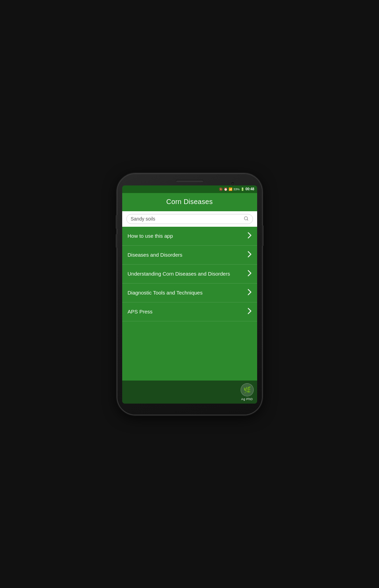  What do you see at coordinates (190, 219) in the screenshot?
I see `search-area` at bounding box center [190, 219].